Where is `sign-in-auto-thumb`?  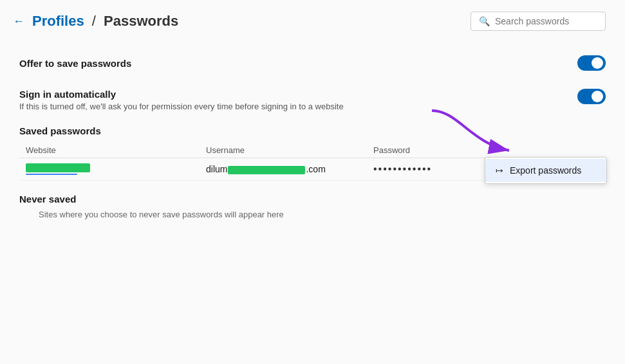
sign-in-auto-thumb is located at coordinates (597, 96).